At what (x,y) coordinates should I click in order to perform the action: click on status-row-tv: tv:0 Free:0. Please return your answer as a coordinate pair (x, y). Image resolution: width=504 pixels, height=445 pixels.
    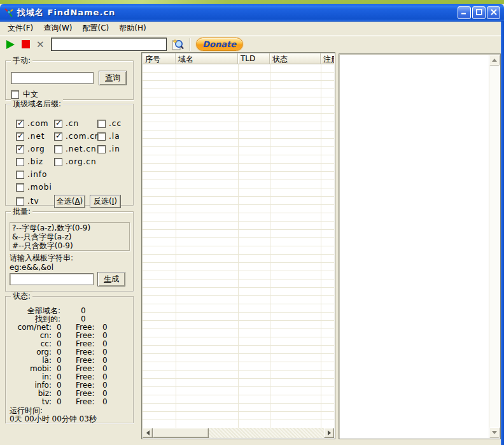
    Looking at the image, I should click on (70, 402).